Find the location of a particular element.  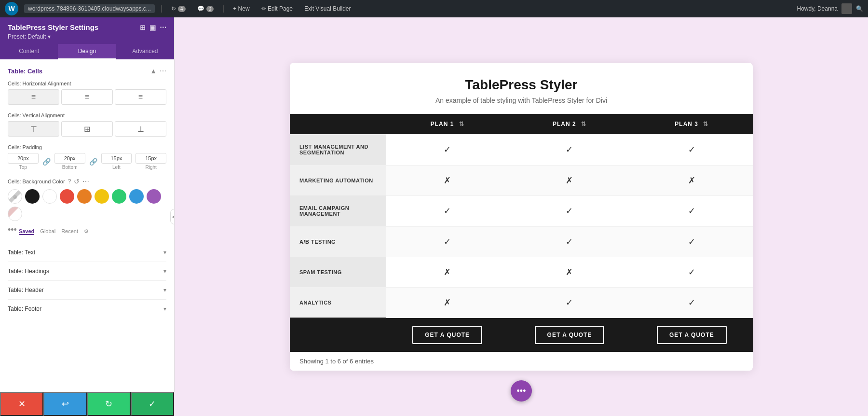

swatch-red is located at coordinates (67, 196).